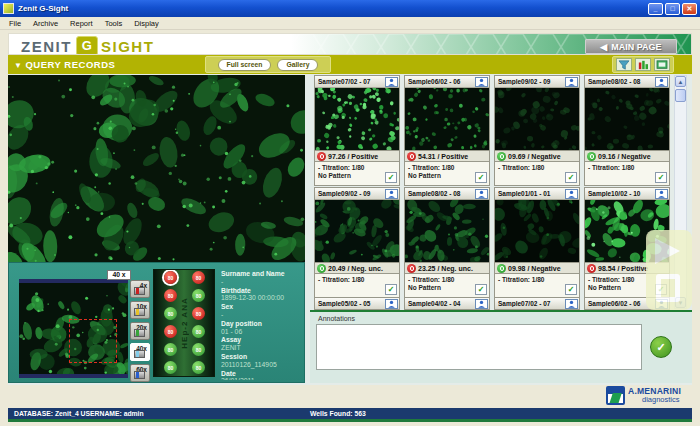 Image resolution: width=700 pixels, height=426 pixels. Describe the element at coordinates (350, 24) in the screenshot. I see `menu-bar: FileArchiveReportToolsDisplay` at that location.